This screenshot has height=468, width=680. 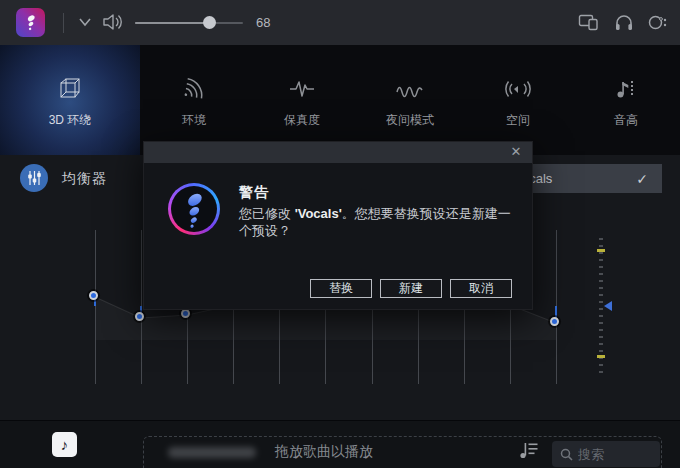 What do you see at coordinates (267, 214) in the screenshot?
I see `message-text: 您已修改` at bounding box center [267, 214].